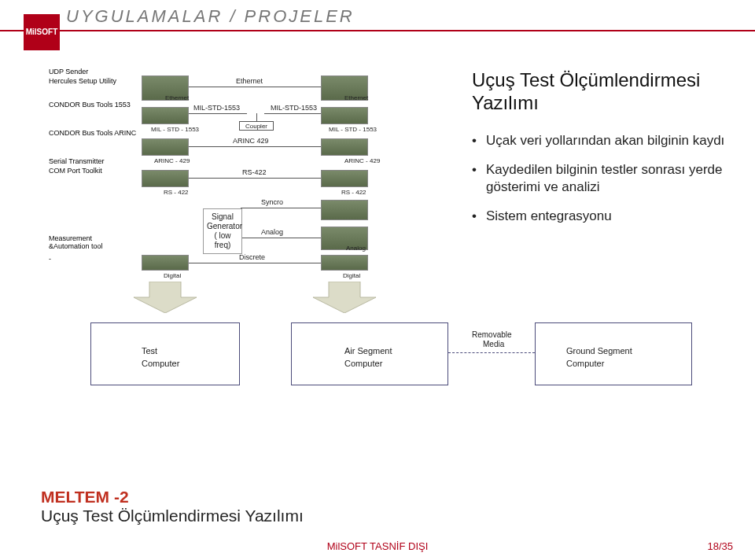 This screenshot has width=755, height=560. What do you see at coordinates (176, 192) in the screenshot?
I see `card-rs-left-label: RS - 422` at bounding box center [176, 192].